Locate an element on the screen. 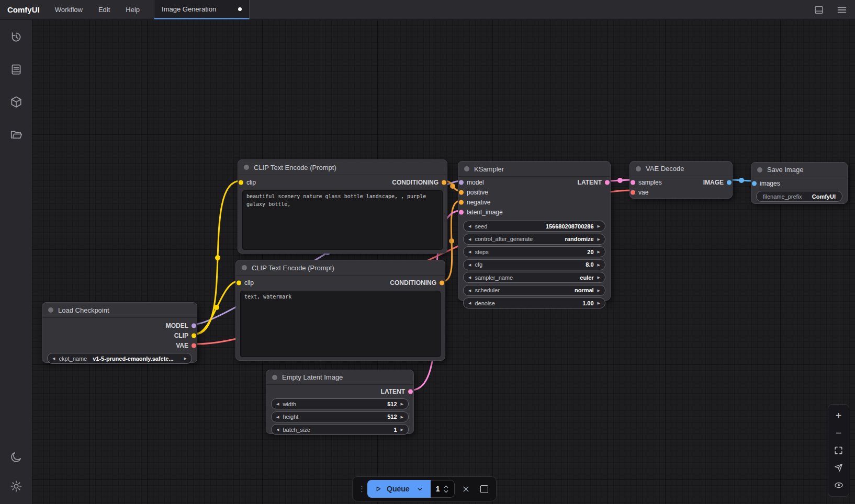 This screenshot has height=504, width=855. input-port-images is located at coordinates (755, 183).